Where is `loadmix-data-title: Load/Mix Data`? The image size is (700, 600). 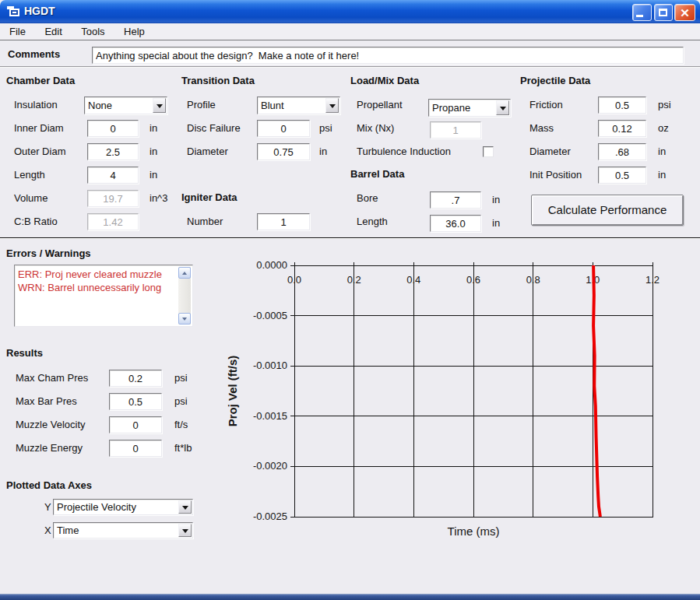 loadmix-data-title: Load/Mix Data is located at coordinates (385, 81).